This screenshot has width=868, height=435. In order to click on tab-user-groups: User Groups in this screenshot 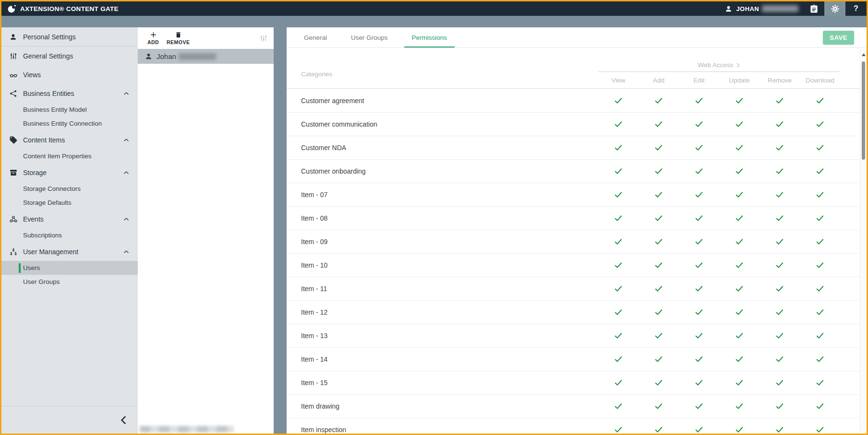, I will do `click(370, 37)`.